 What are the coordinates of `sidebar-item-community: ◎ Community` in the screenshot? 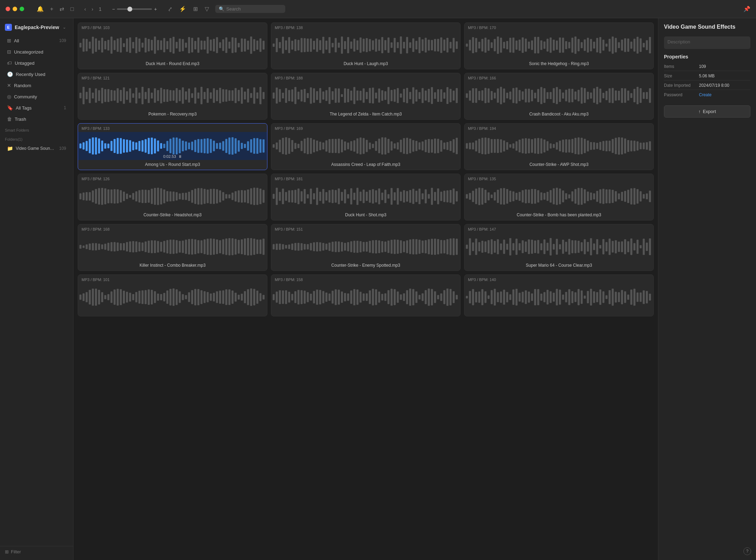 It's located at (36, 97).